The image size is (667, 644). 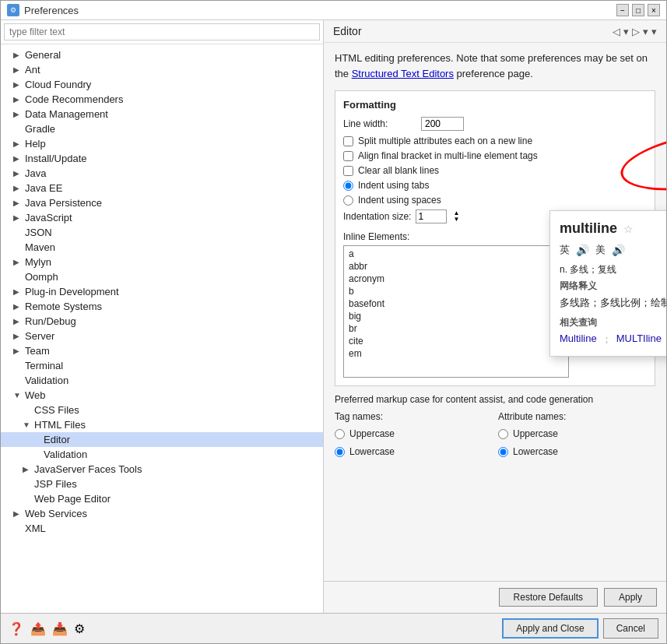 I want to click on title-bar-left: ⚙ Preferences, so click(x=43, y=10).